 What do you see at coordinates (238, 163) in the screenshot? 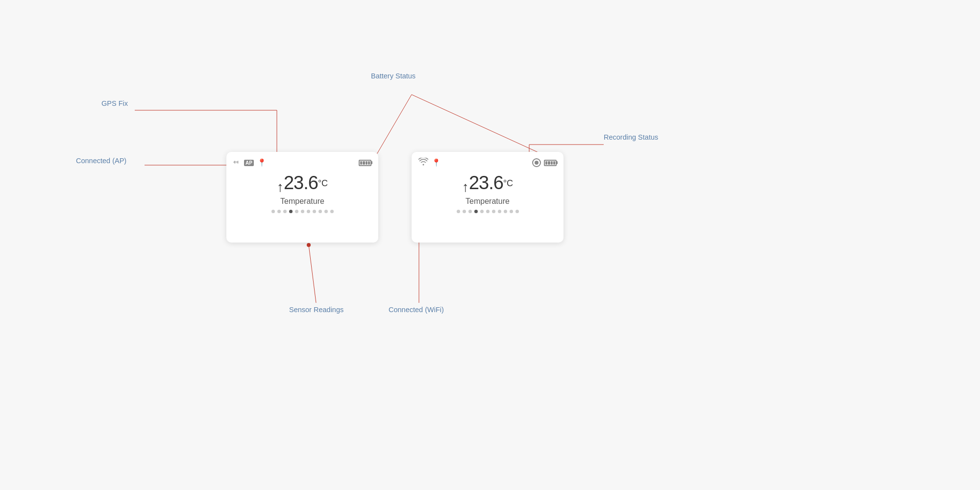
I see `ap-waves-icon: ⤆` at bounding box center [238, 163].